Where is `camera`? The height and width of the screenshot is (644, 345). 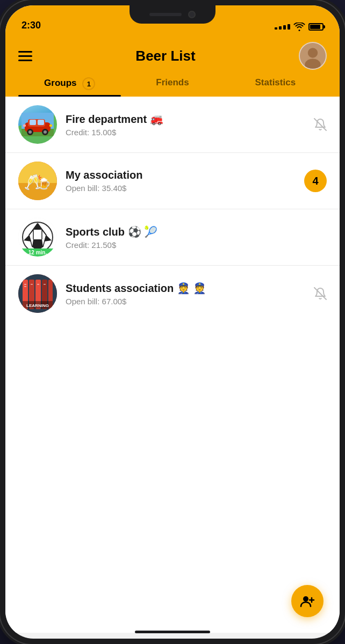 camera is located at coordinates (192, 14).